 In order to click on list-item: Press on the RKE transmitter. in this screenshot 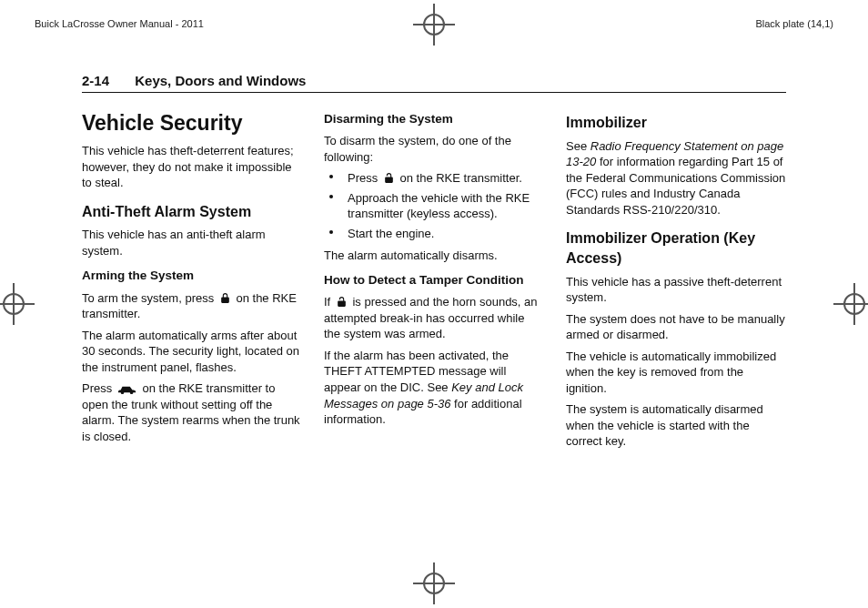, I will do `click(434, 178)`.